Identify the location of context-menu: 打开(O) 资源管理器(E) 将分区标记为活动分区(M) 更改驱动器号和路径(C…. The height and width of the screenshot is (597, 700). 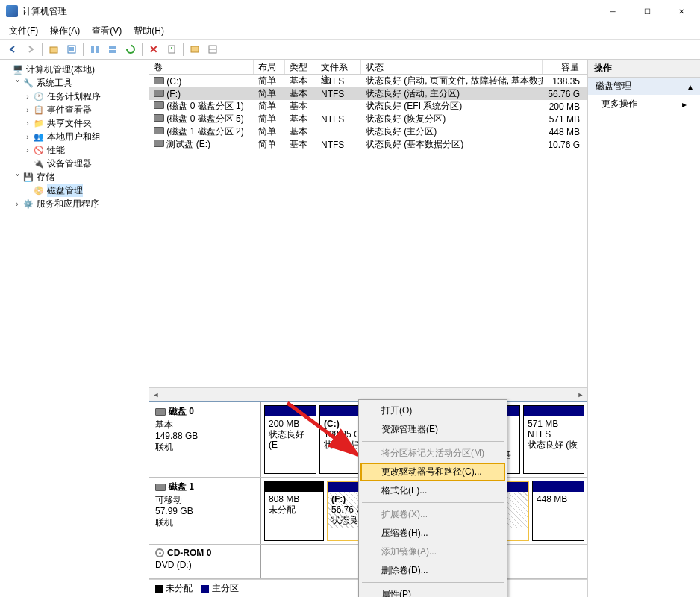
(433, 498).